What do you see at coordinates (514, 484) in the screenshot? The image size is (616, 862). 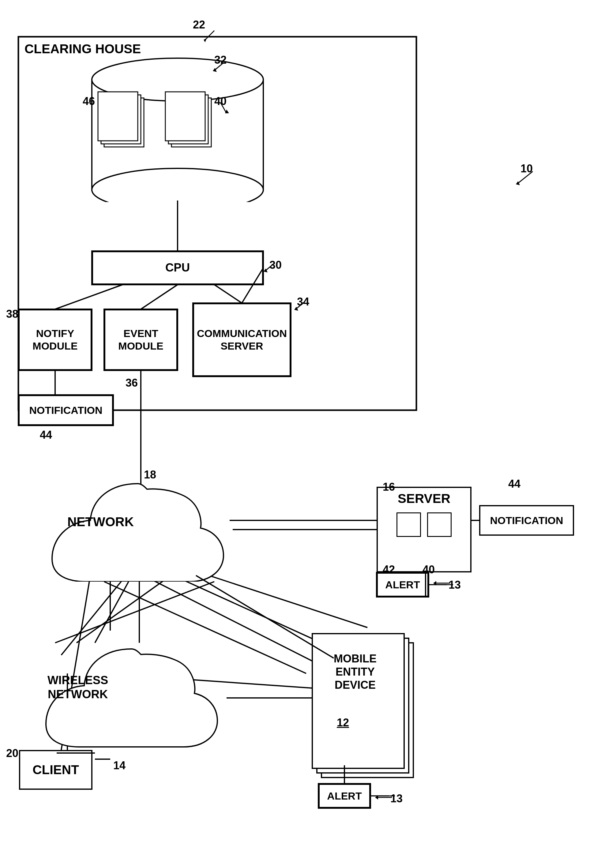 I see `ref-44-right: 44` at bounding box center [514, 484].